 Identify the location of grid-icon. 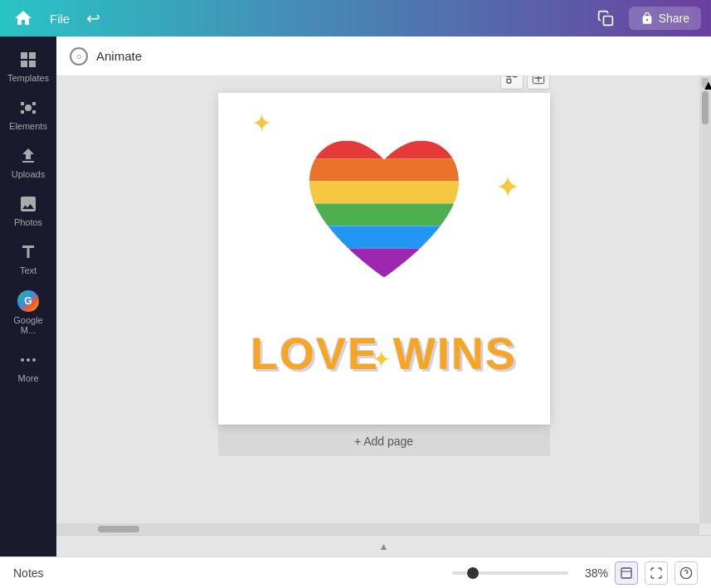
(28, 60).